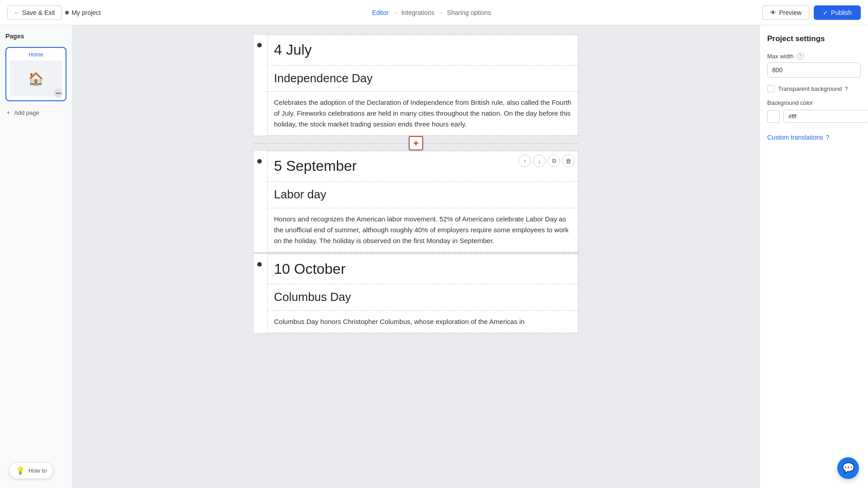 This screenshot has width=868, height=488. I want to click on sidebar: Pages Home 🏠 ••• ＋ Add page, so click(36, 257).